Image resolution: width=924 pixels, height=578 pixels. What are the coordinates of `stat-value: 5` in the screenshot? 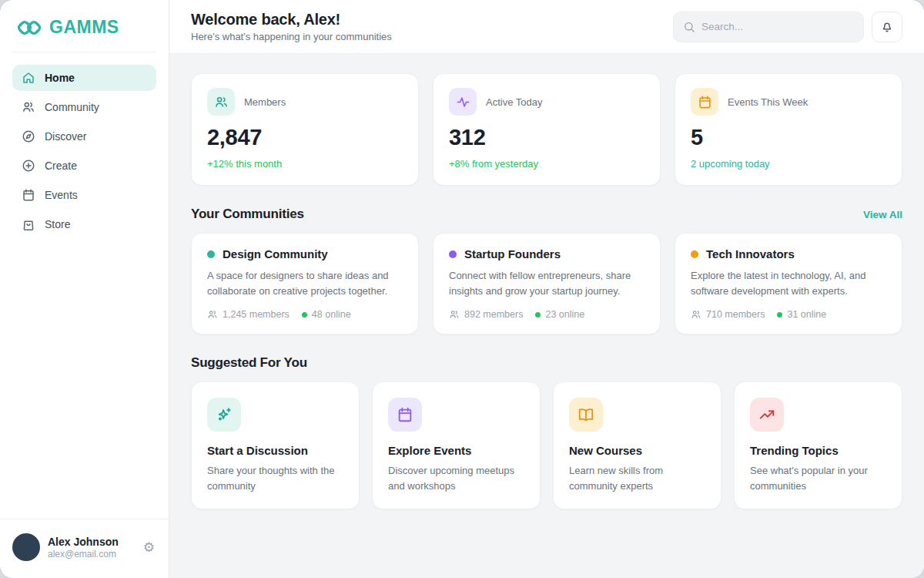 It's located at (788, 137).